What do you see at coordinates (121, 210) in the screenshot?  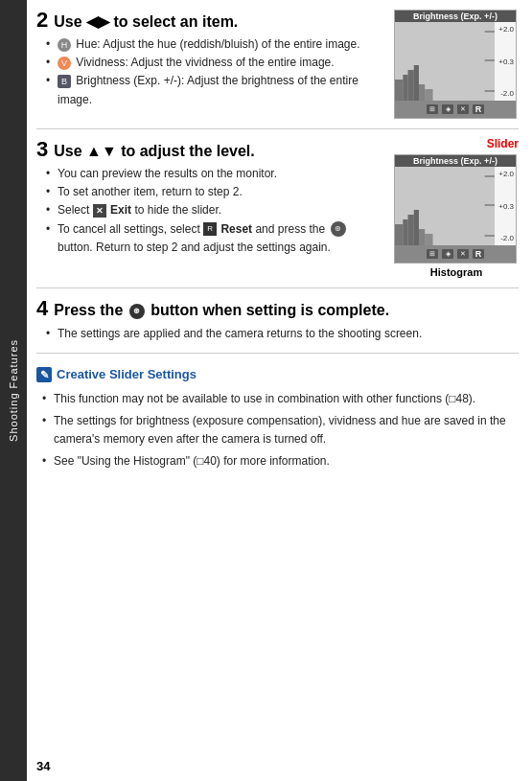 I see `exit-bold: Exit` at bounding box center [121, 210].